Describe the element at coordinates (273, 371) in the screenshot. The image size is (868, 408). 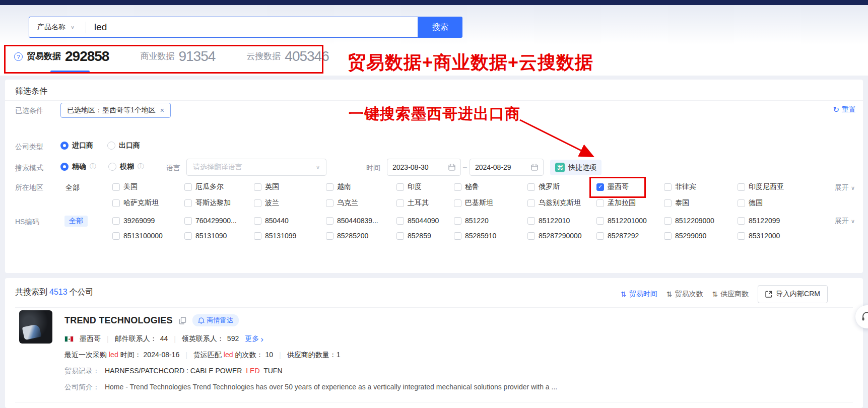
I see `trade-record-text: TUFN` at that location.